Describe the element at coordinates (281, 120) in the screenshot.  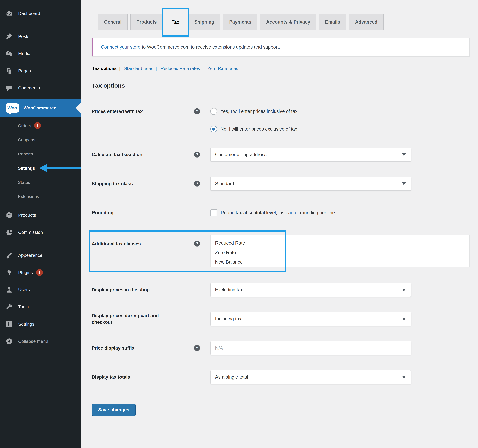
I see `prices-entered-with-tax-row: Prices entered with tax ? Yes, I will en…` at that location.